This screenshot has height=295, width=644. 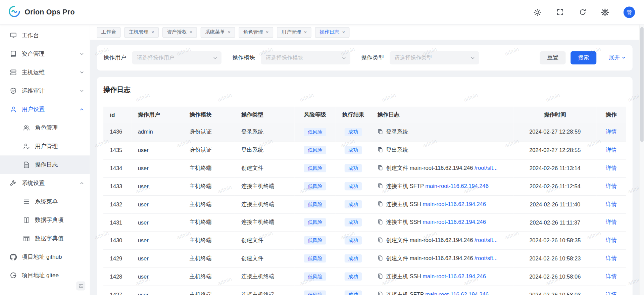 I want to click on sidebar-item-system-menu: 系统菜单, so click(x=45, y=201).